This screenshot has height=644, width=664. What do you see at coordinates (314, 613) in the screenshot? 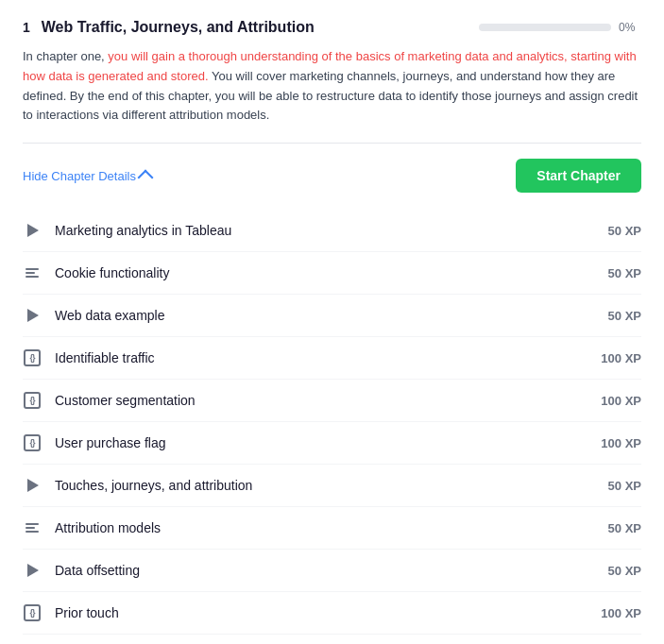
I see `lesson-name: Prior touch` at bounding box center [314, 613].